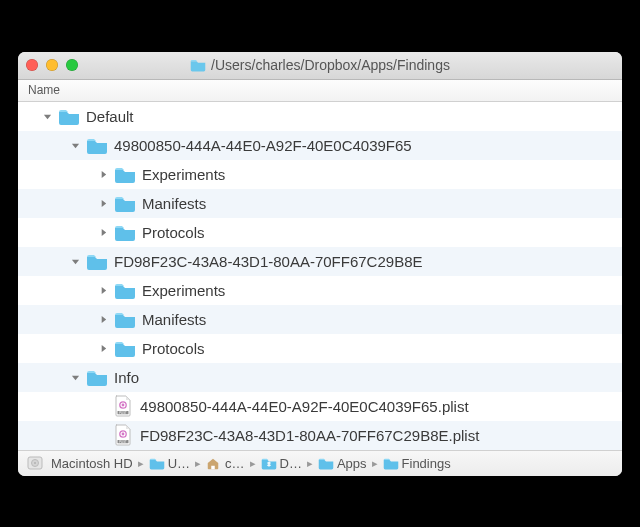 This screenshot has width=640, height=527. I want to click on item-name: FD98F23C-43A8-43D1-80AA-70FF67C29B8E.pli…, so click(310, 436).